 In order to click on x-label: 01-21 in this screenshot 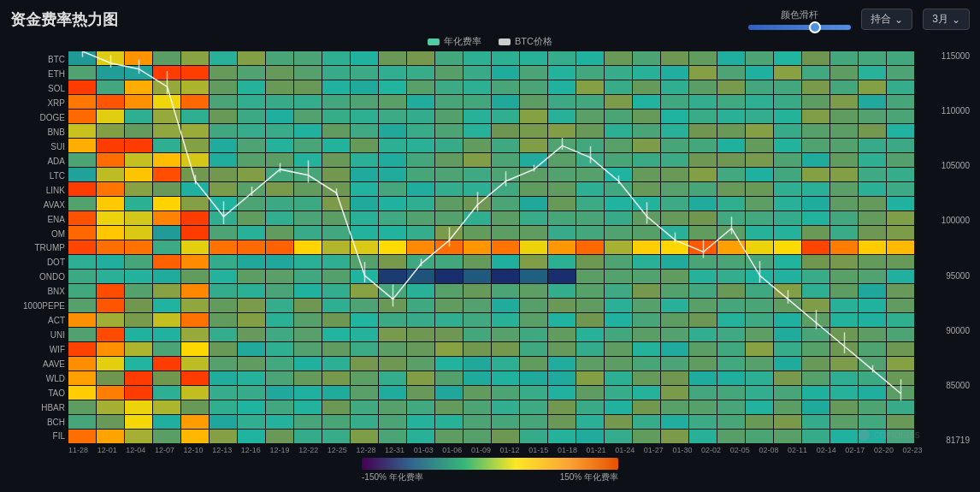, I will do `click(597, 450)`.